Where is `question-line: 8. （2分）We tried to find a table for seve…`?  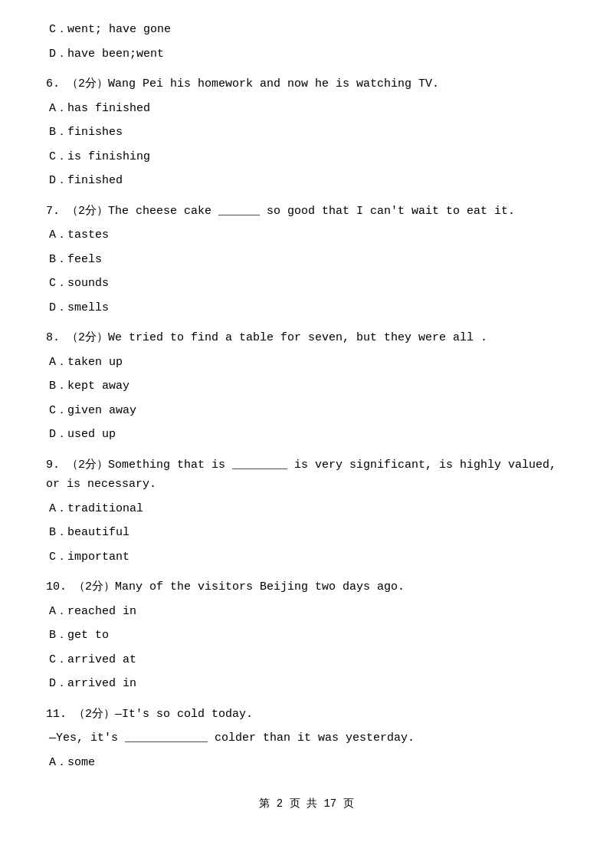
question-line: 8. （2分）We tried to find a table for seve… is located at coordinates (306, 338).